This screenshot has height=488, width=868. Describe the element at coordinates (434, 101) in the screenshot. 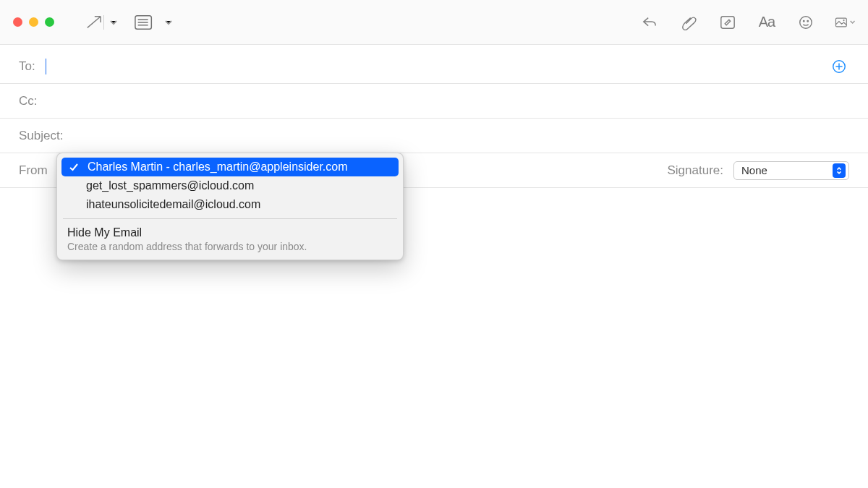

I see `cc-row: Cc:` at that location.